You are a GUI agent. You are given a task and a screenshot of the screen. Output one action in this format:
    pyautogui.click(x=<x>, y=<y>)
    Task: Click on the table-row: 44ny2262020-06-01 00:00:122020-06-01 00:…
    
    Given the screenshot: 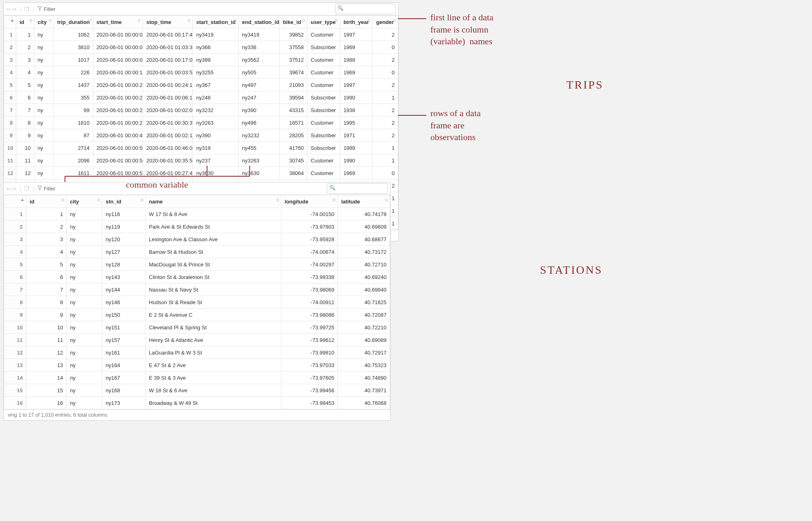 What is the action you would take?
    pyautogui.click(x=201, y=72)
    